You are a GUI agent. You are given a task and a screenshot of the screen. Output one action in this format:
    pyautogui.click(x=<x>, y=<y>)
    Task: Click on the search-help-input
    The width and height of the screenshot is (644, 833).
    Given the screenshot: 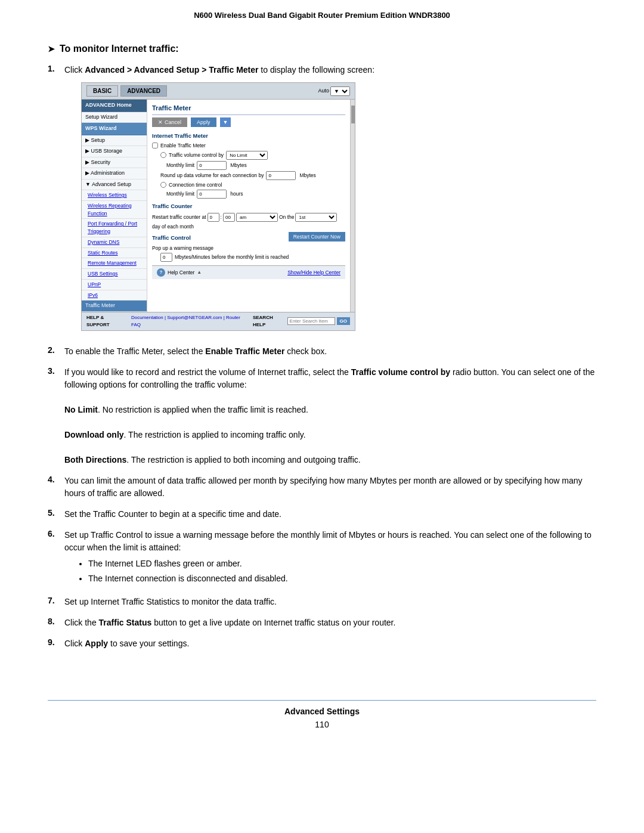 What is the action you would take?
    pyautogui.click(x=311, y=321)
    